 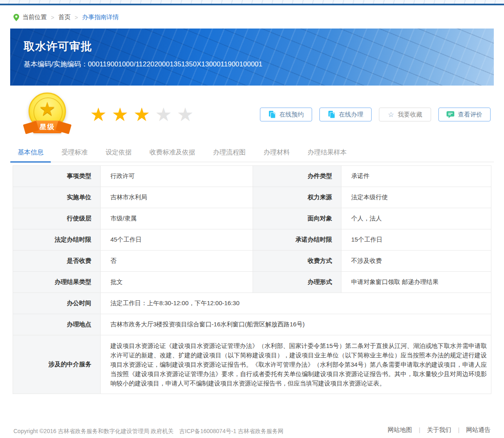 I want to click on field-value: 否, so click(x=177, y=261).